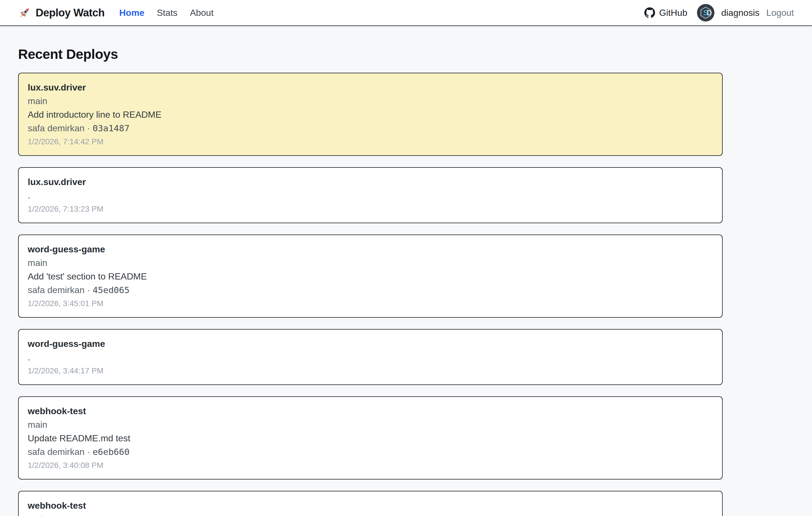 This screenshot has height=516, width=812. What do you see at coordinates (370, 276) in the screenshot?
I see `deploy-card: word-guess-game main Add 'test' section …` at bounding box center [370, 276].